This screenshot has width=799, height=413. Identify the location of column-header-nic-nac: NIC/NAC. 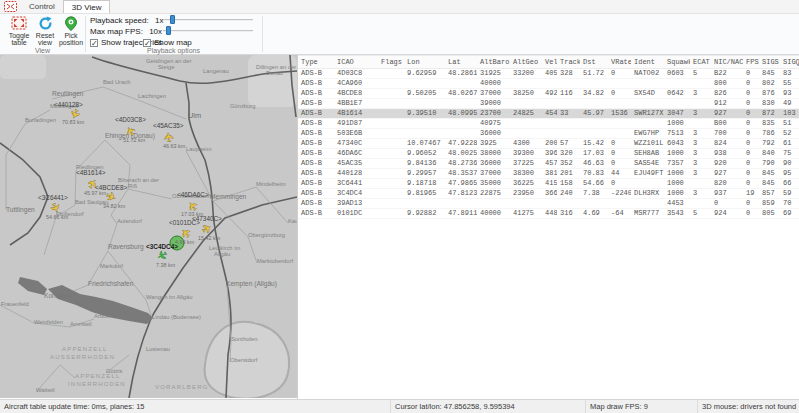
(727, 62).